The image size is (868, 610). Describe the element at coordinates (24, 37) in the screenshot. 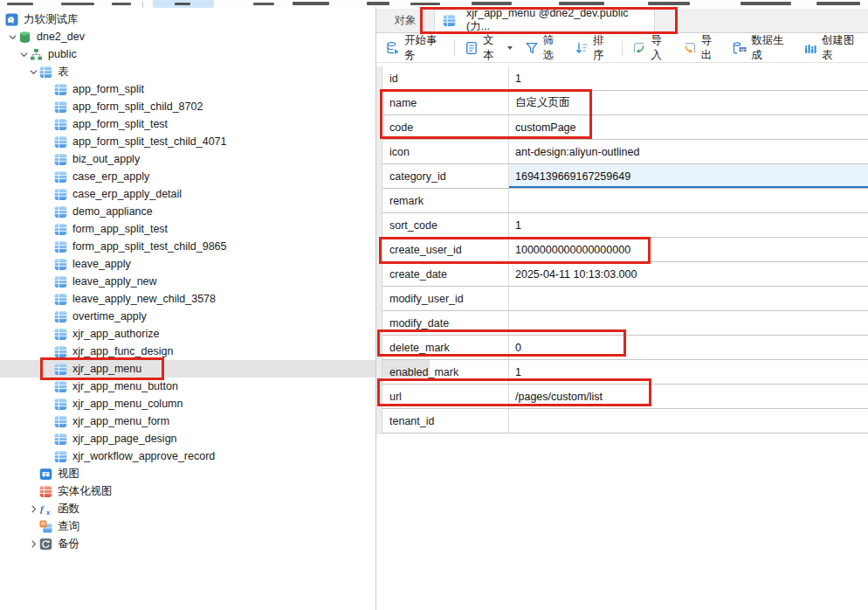

I see `database-icon` at that location.